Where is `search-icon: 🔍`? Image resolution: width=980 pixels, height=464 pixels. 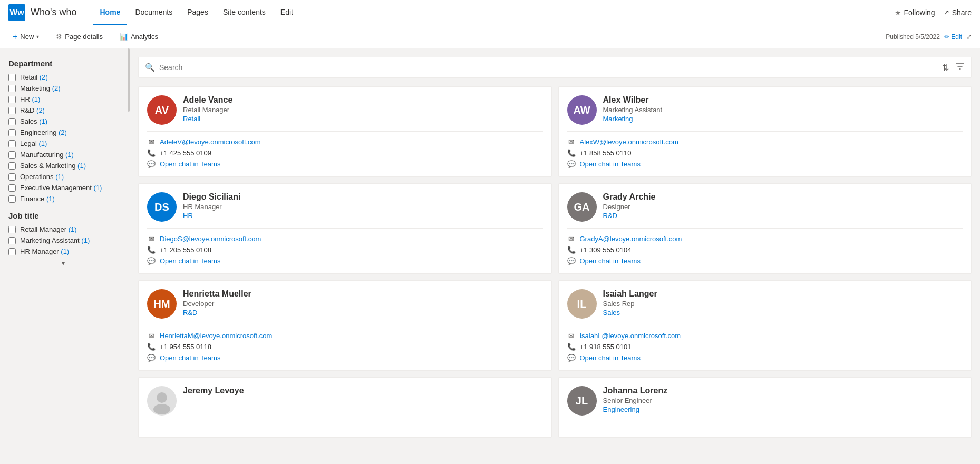 search-icon: 🔍 is located at coordinates (150, 67).